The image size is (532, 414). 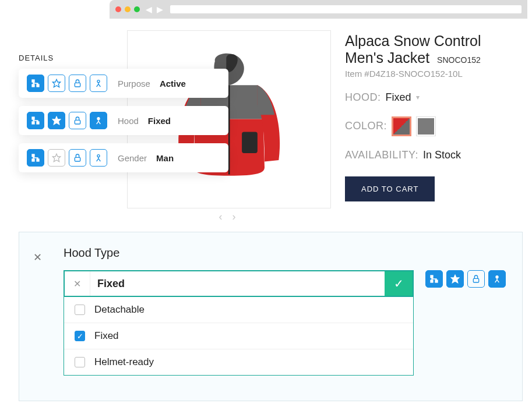 I want to click on nav-arrows: ◀ ▶, so click(x=155, y=9).